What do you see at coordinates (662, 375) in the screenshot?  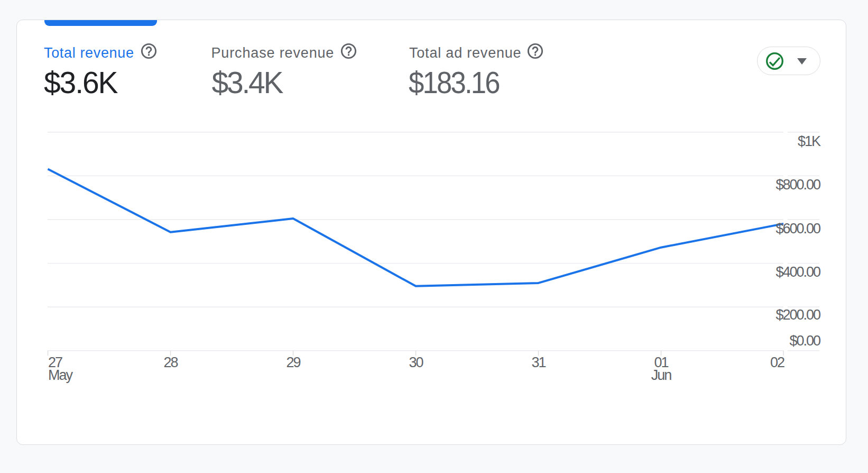 I see `svg-text: Jun` at bounding box center [662, 375].